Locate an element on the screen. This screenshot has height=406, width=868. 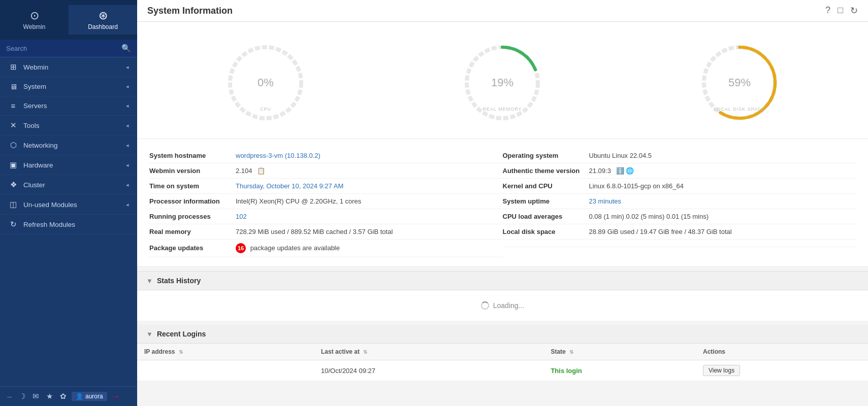
search-bar: 🔍 is located at coordinates (69, 49).